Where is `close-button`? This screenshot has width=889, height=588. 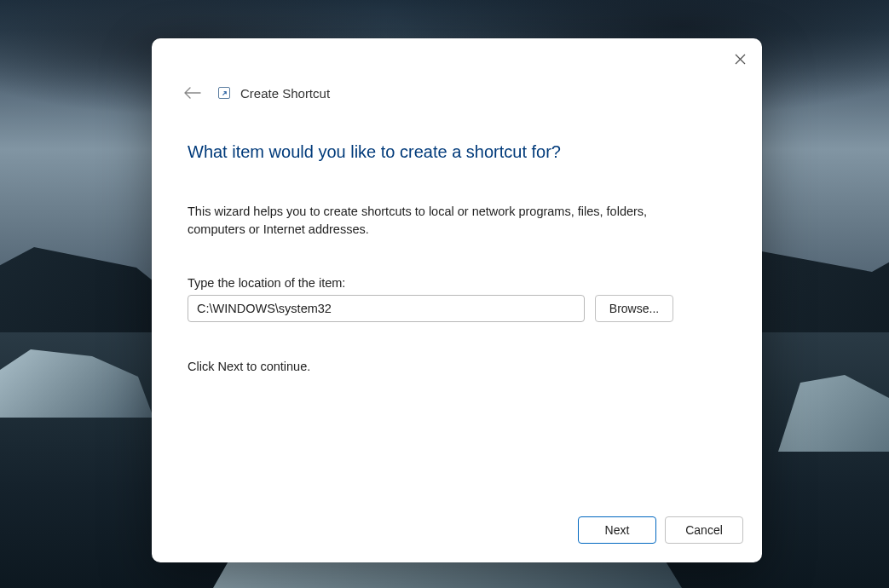
close-button is located at coordinates (740, 59).